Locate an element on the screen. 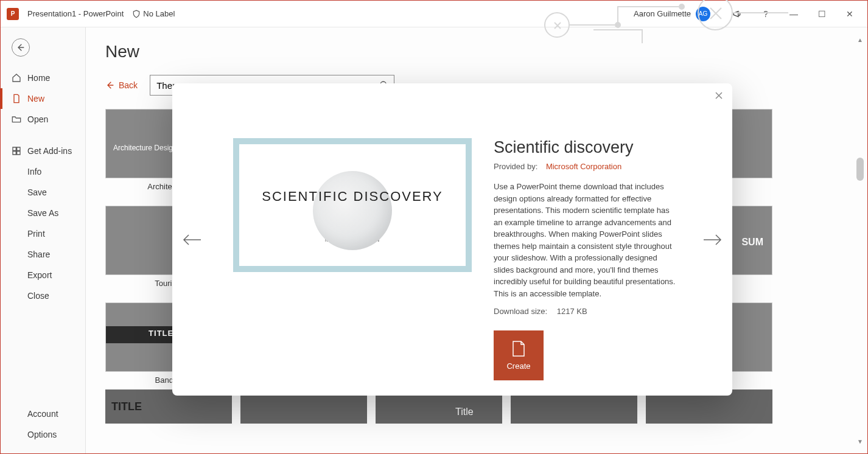  powerpoint-icon: P is located at coordinates (13, 14).